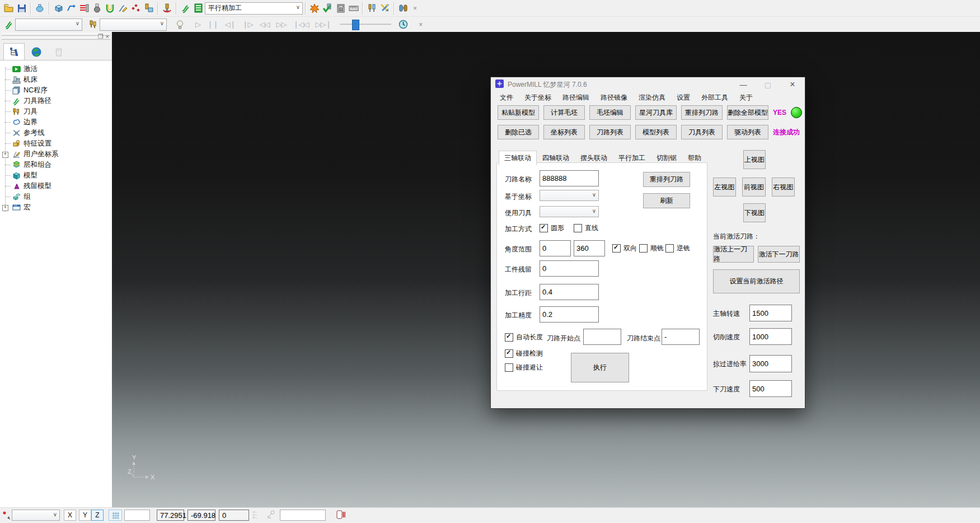  I want to click on rewind-icon: ◁◁, so click(265, 25).